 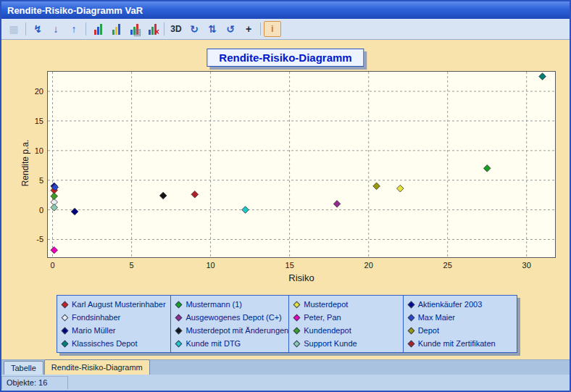 I want to click on legend-label: Max Maier, so click(x=436, y=317).